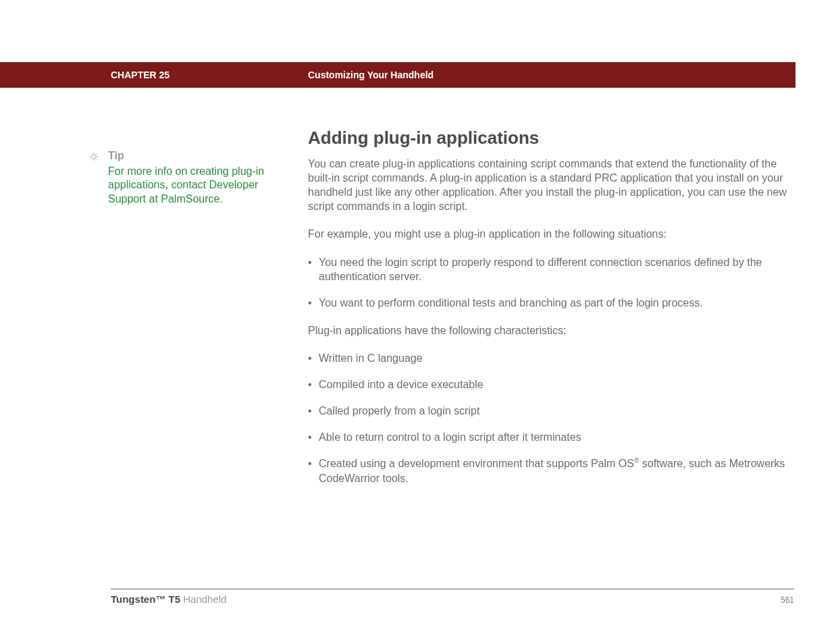 This screenshot has width=834, height=644. What do you see at coordinates (550, 331) in the screenshot?
I see `characteristics-intro: Plug-in applications have the following …` at bounding box center [550, 331].